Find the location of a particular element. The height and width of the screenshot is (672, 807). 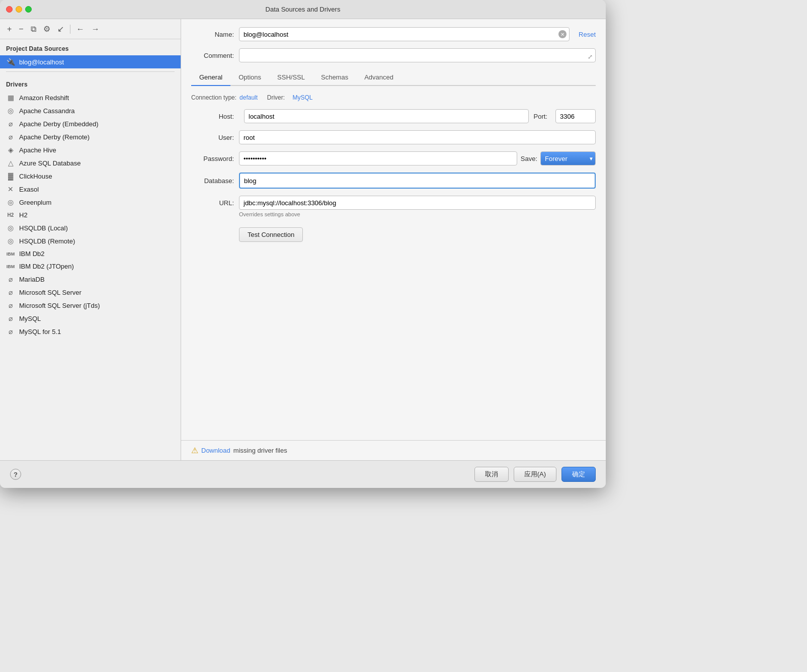

back-button: ← is located at coordinates (80, 29).